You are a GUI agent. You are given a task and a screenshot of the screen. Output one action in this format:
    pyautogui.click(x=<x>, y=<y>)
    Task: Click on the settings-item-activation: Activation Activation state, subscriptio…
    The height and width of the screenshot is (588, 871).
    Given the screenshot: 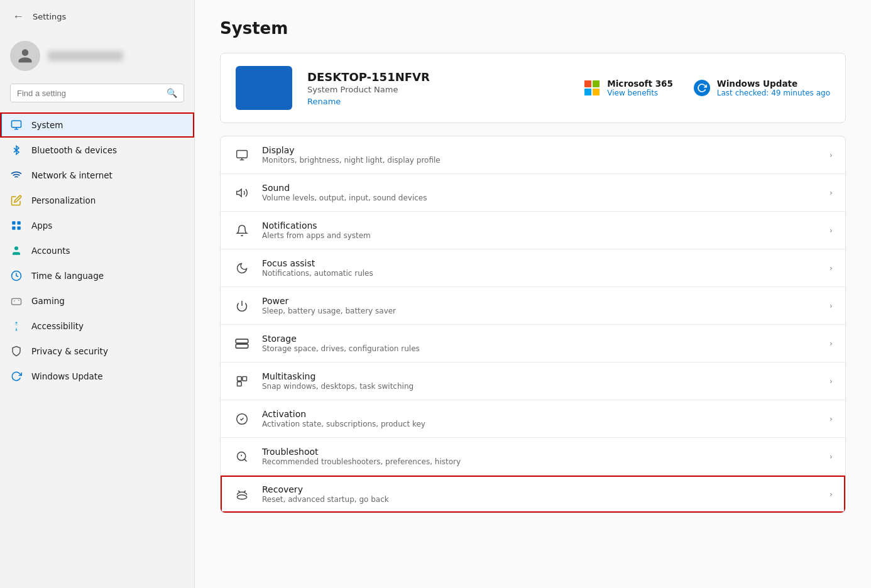 What is the action you would take?
    pyautogui.click(x=533, y=419)
    